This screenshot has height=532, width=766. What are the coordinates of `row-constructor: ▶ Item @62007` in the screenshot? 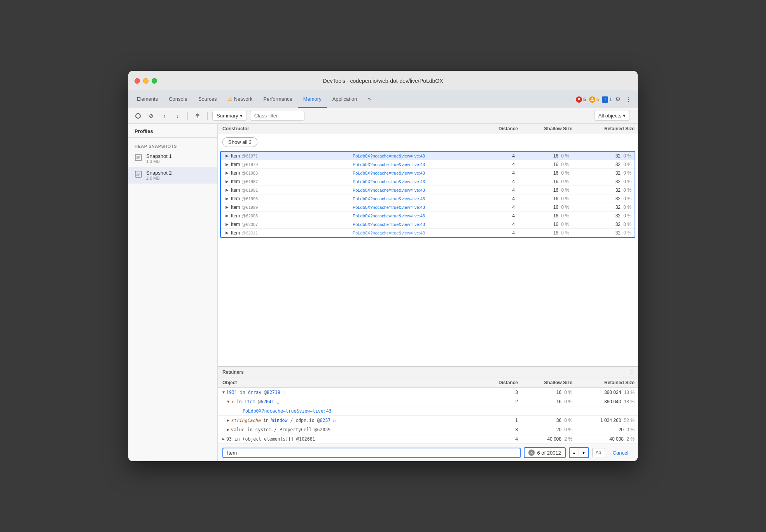 It's located at (285, 224).